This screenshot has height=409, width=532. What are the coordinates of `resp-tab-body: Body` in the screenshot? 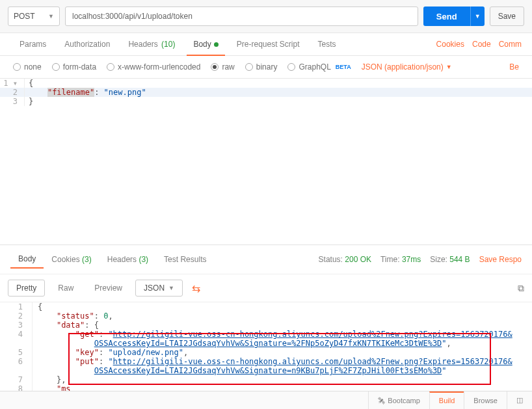 It's located at (27, 259).